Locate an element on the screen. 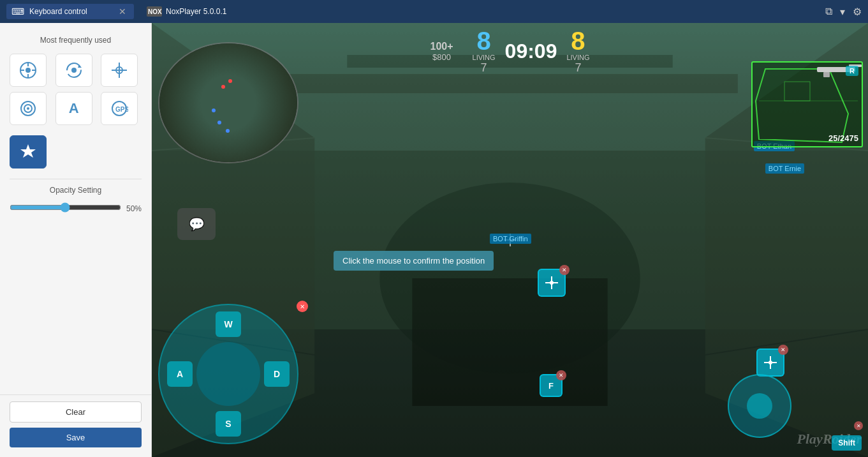 This screenshot has width=868, height=457. close-panel-button: ✕ is located at coordinates (122, 11).